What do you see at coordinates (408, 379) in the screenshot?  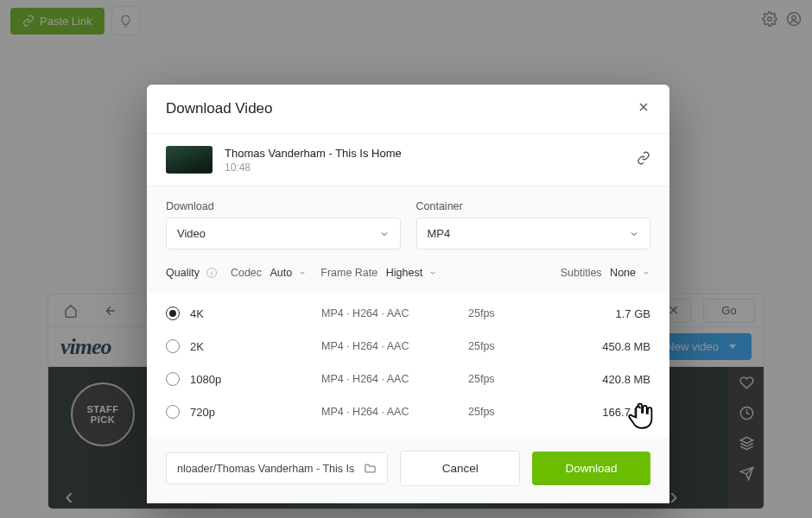 I see `quality-row-1080p: 1080pMP4 · H264 · AAC25fps420.8 MB` at bounding box center [408, 379].